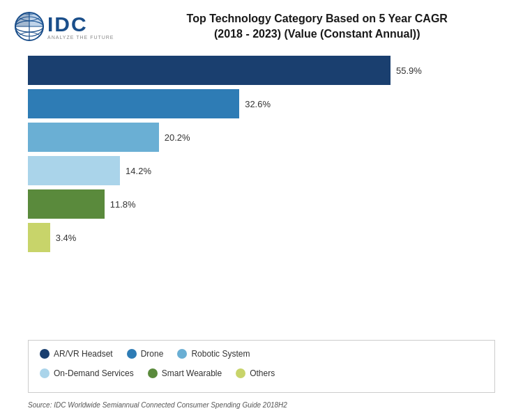 The width and height of the screenshot is (523, 420). Describe the element at coordinates (66, 204) in the screenshot. I see `bar-smart-wearable` at that location.